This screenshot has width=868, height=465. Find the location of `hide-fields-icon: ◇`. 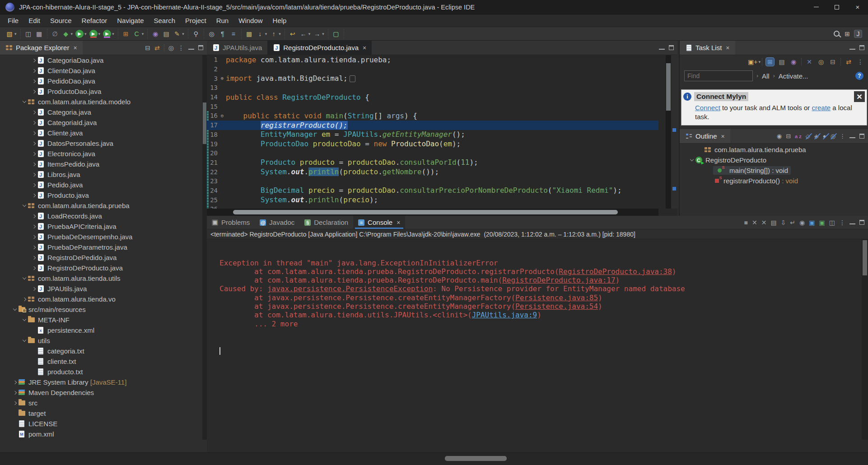

hide-fields-icon: ◇ is located at coordinates (808, 136).